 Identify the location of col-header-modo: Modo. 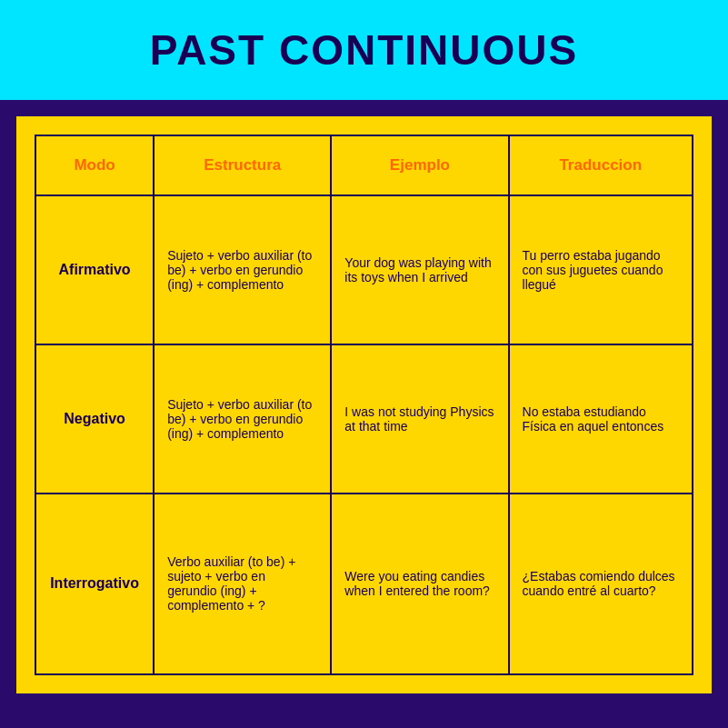
(95, 165).